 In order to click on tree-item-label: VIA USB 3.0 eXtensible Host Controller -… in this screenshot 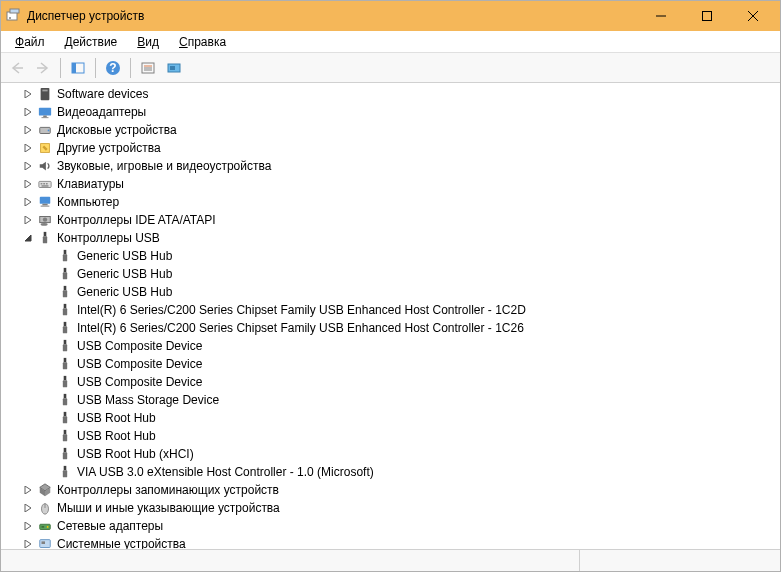, I will do `click(226, 472)`.